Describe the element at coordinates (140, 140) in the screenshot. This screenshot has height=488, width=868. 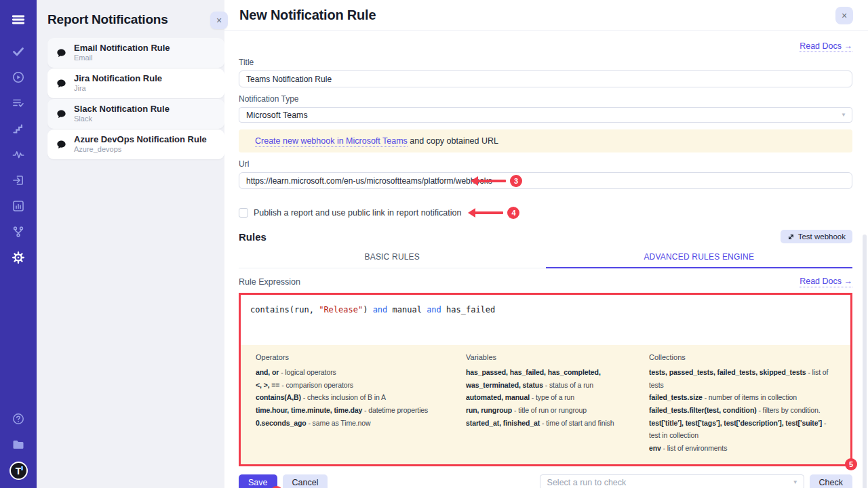
I see `rule-title: Azure DevOps Notification Rule` at that location.